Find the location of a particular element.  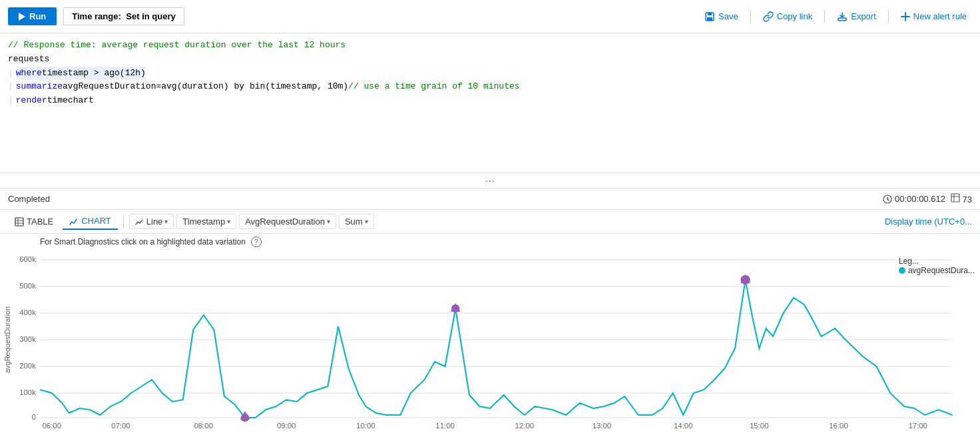

smart-diag-bar: For Smart Diagnostics click on a highlig… is located at coordinates (490, 242).